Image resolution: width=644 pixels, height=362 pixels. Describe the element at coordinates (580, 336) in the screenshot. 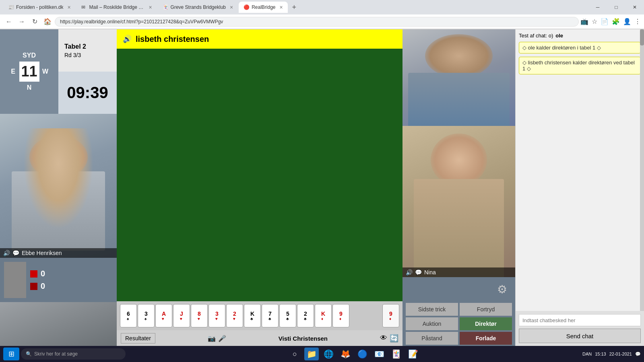

I see `send-chat-button: Send chat` at that location.